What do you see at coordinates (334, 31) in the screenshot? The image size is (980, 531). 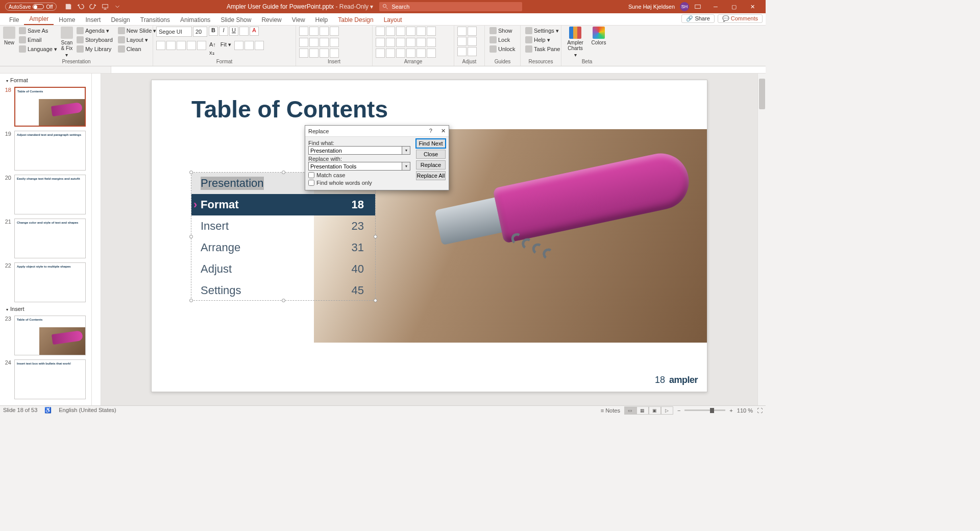 I see `rounded-button` at bounding box center [334, 31].